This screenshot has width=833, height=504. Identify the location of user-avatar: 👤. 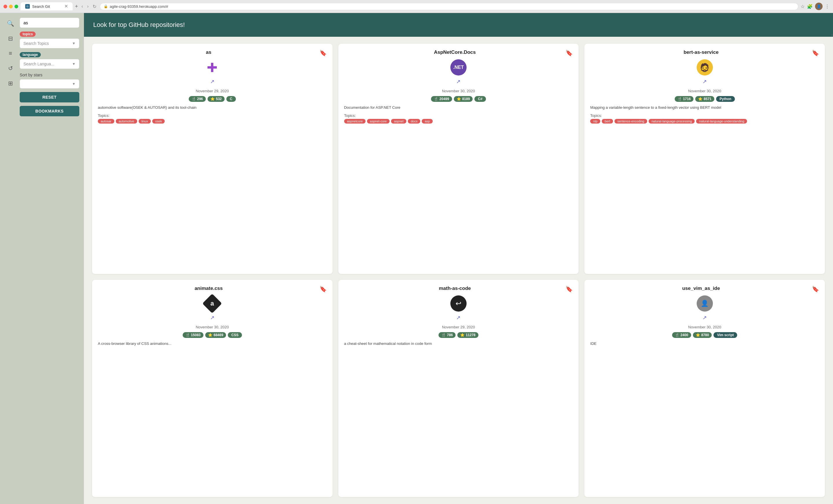
(819, 6).